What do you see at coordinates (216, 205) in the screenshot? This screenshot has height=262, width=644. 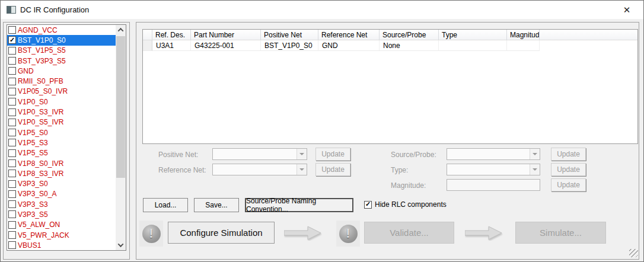 I see `save-button: Save...` at bounding box center [216, 205].